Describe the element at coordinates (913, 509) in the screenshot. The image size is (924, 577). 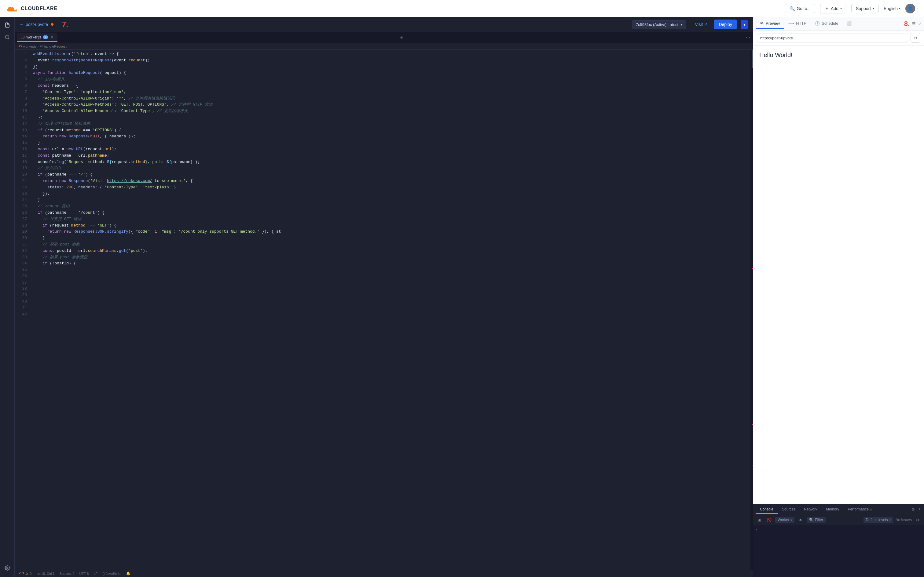
I see `settings-devtools-icon: ⚙` at that location.